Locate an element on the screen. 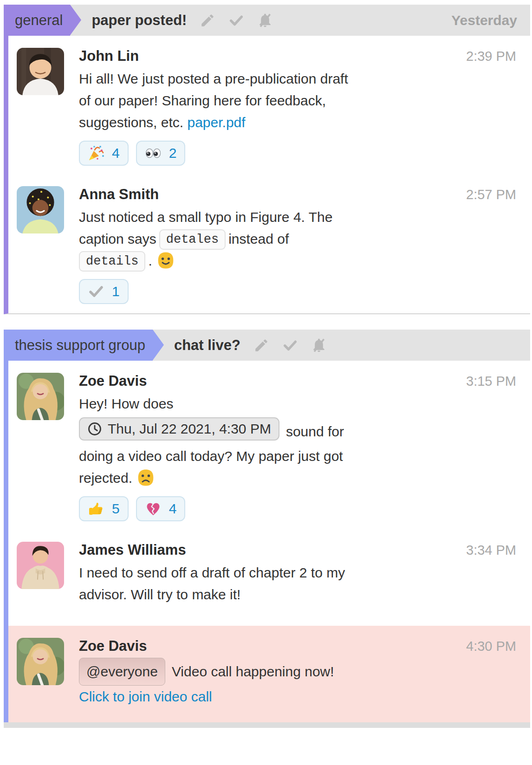 This screenshot has height=765, width=532. sender-name: Anna Smith is located at coordinates (119, 194).